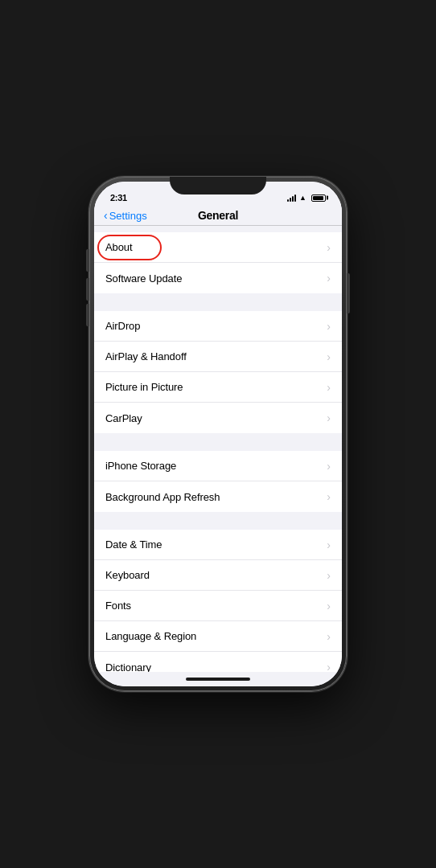  Describe the element at coordinates (218, 372) in the screenshot. I see `section-connectivity: AirDrop › AirPlay & Handoff › Picture in…` at that location.